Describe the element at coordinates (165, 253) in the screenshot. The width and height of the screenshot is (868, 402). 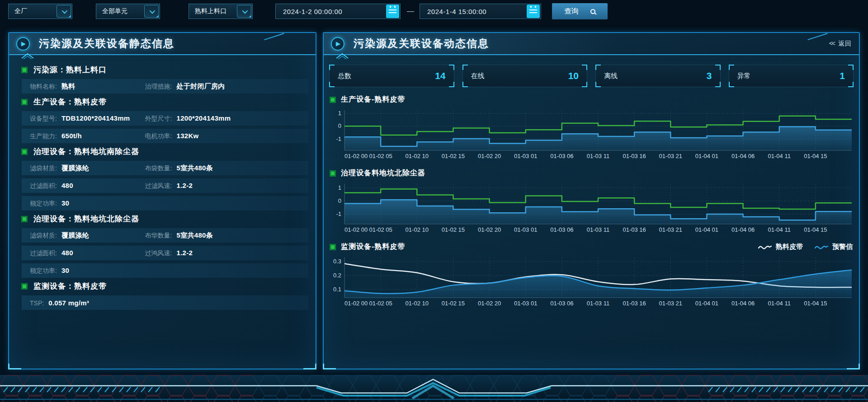
I see `info-row: 过滤面积:480过鸿风速:1.2-2` at that location.